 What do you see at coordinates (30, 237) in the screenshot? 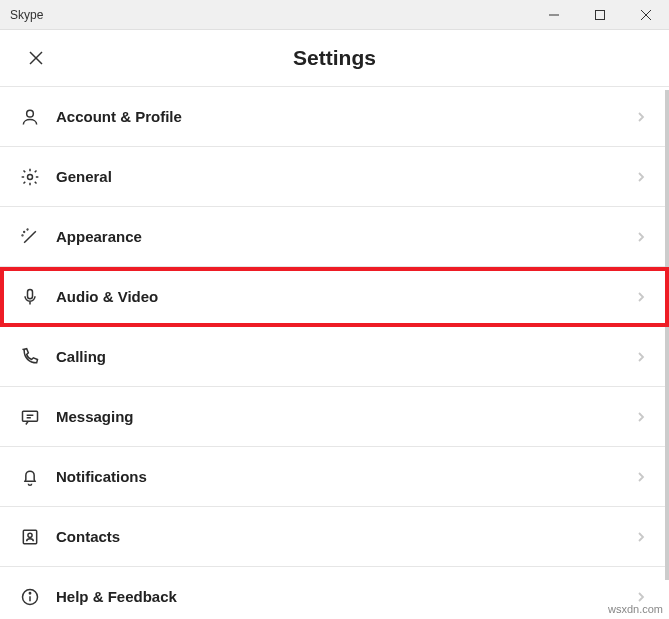
I see `wand-icon` at bounding box center [30, 237].